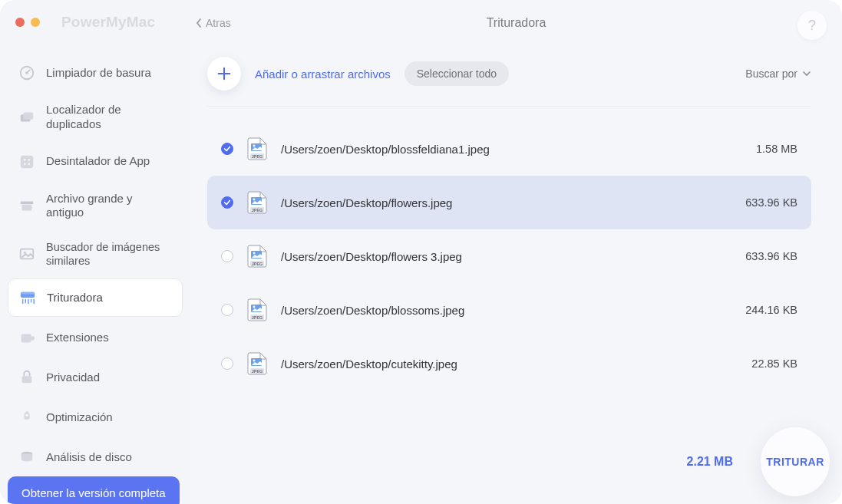  I want to click on image-icon, so click(27, 254).